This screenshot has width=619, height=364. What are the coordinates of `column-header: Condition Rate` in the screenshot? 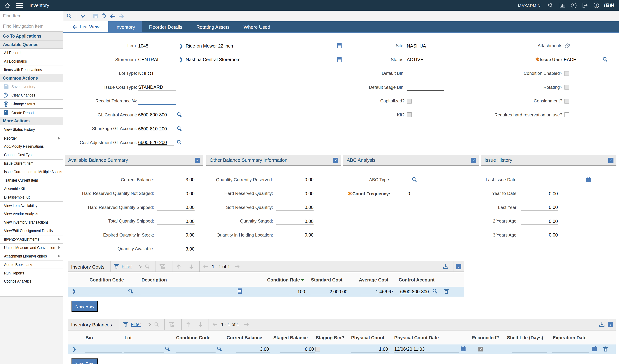 It's located at (286, 280).